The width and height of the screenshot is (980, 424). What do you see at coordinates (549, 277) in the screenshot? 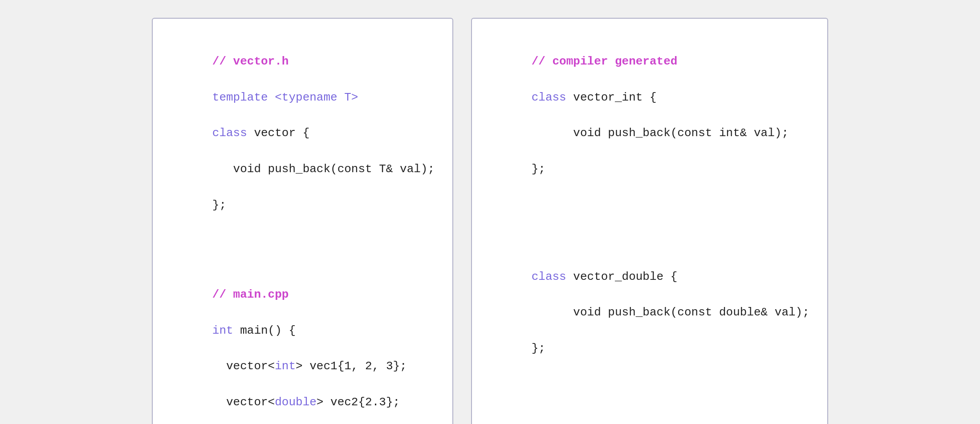
I see `right-class-double-kw: class` at bounding box center [549, 277].